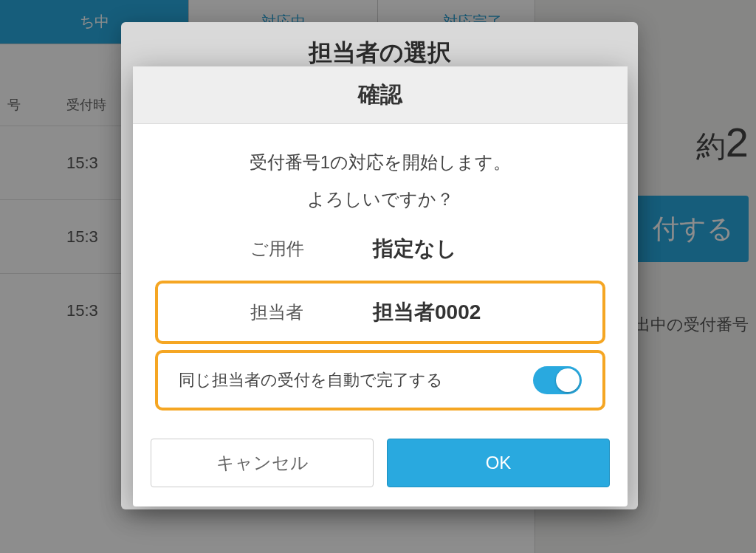  I want to click on auto-complete-label: 同じ担当者の受付を自動で完了する, so click(311, 380).